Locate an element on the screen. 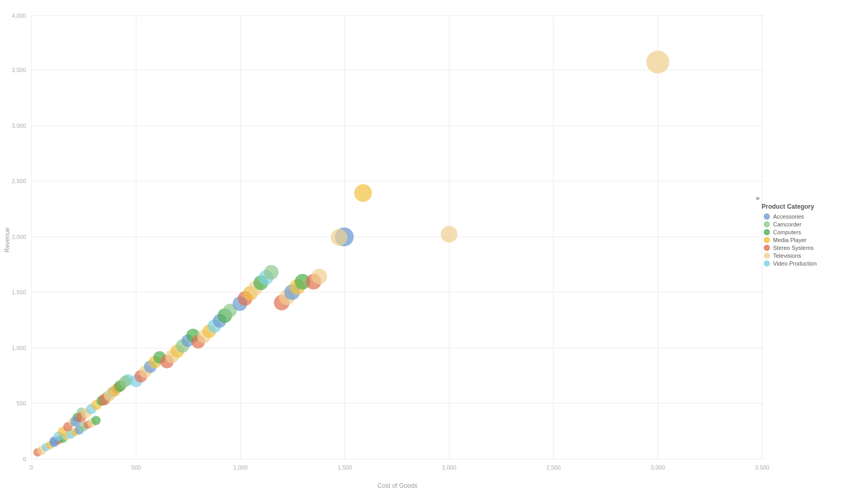  y-tick-2500: 2,500 is located at coordinates (19, 181).